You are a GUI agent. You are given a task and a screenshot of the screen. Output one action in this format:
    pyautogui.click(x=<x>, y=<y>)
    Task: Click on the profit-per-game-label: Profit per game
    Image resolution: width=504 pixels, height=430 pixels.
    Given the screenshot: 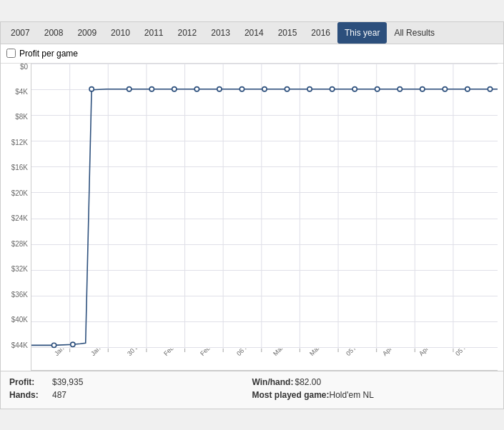 What is the action you would take?
    pyautogui.click(x=49, y=54)
    